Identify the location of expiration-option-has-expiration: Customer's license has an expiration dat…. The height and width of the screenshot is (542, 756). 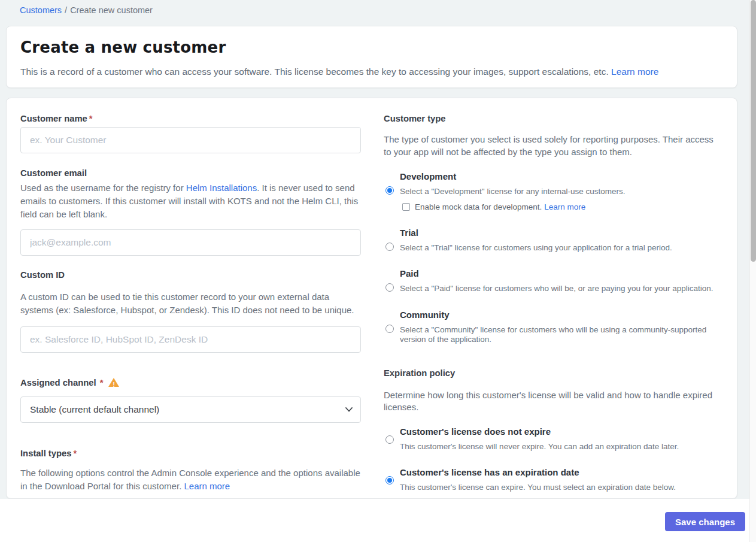
(549, 480).